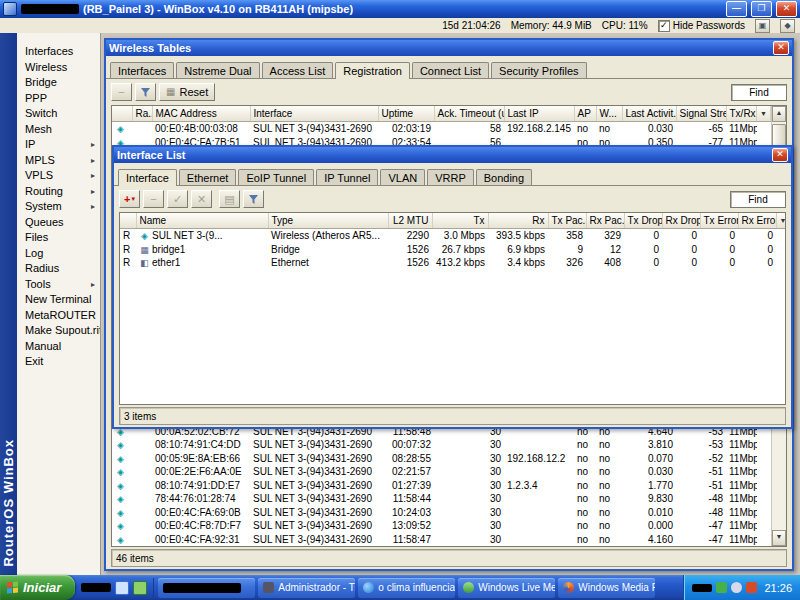 The width and height of the screenshot is (800, 600). I want to click on col-header-last-ip: Last IP, so click(539, 114).